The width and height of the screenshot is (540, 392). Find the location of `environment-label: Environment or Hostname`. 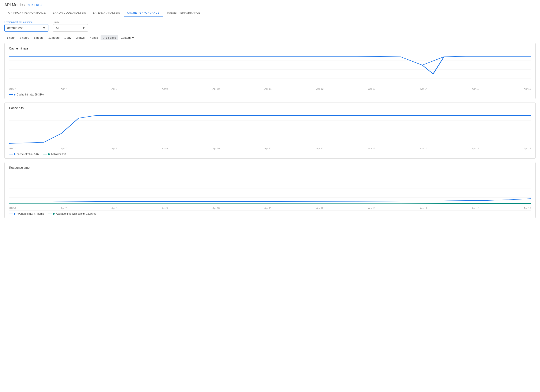

environment-label: Environment or Hostname is located at coordinates (26, 22).